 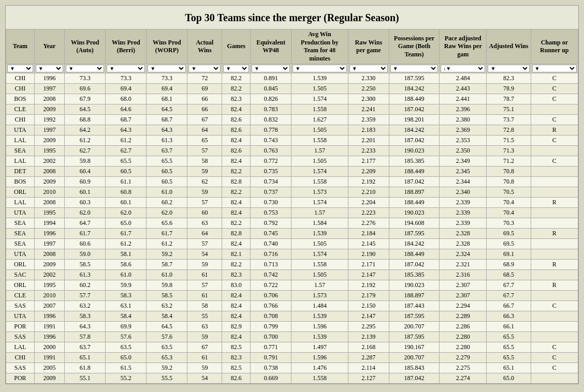 I want to click on filter-equiv-select: ▼, so click(x=271, y=68).